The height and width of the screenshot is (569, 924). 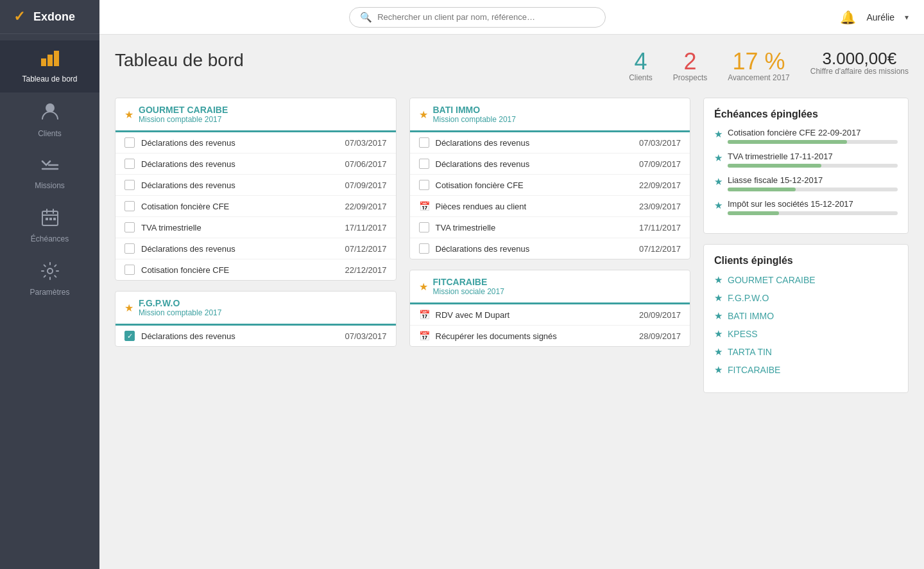 I want to click on task-item: Déclarations des revenus 07/09/2017, so click(x=255, y=185).